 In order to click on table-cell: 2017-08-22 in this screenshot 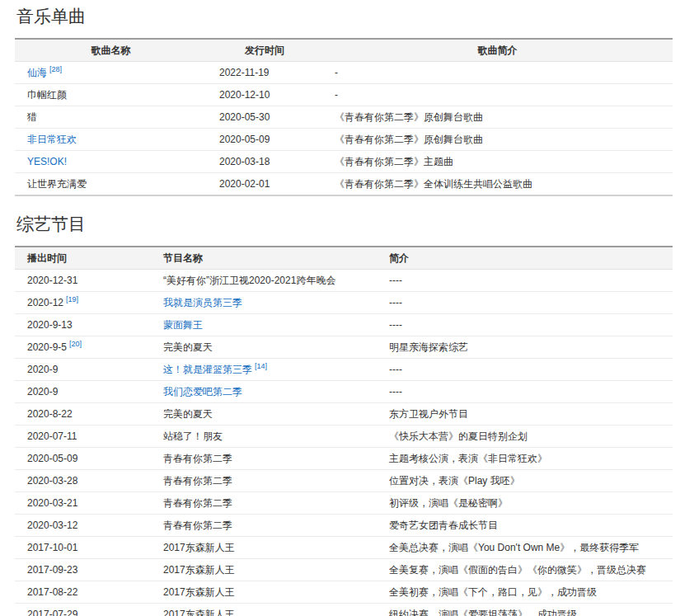, I will do `click(82, 592)`.